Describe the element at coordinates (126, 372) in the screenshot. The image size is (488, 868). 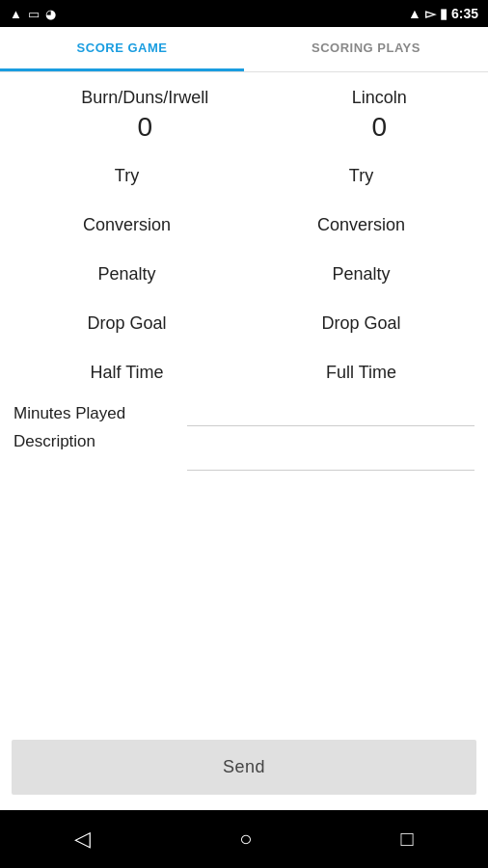
I see `half-time-button: Half Time` at that location.